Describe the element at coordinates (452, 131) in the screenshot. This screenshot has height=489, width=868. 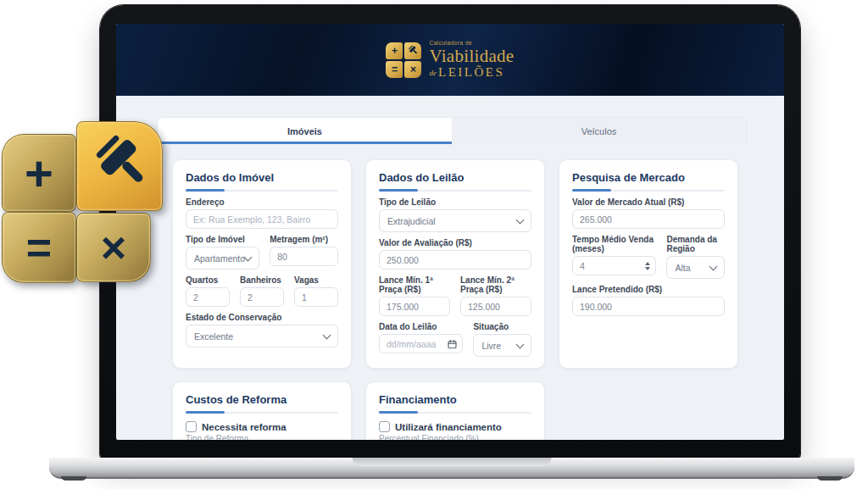
I see `tab-bar: Imóveis Veículos` at that location.